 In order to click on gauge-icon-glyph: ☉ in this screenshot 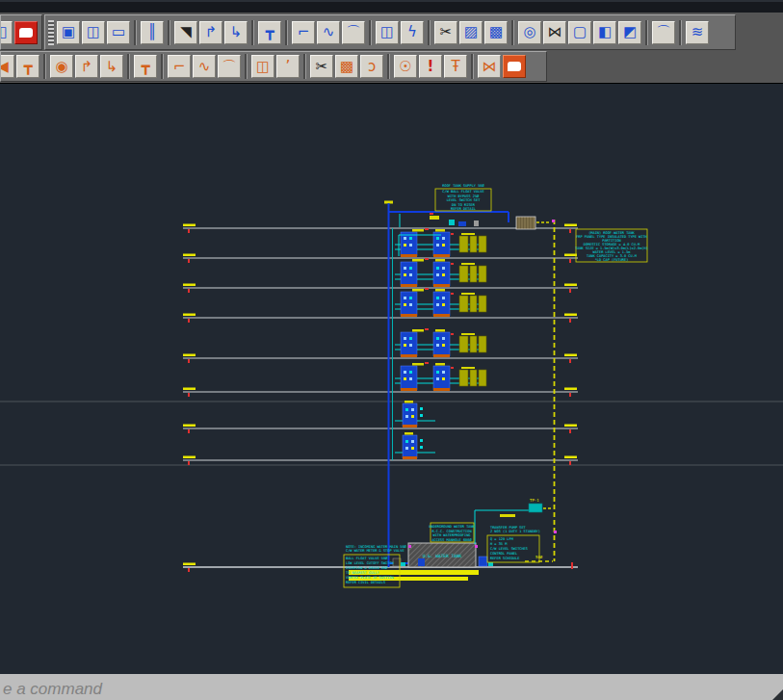, I will do `click(405, 67)`.